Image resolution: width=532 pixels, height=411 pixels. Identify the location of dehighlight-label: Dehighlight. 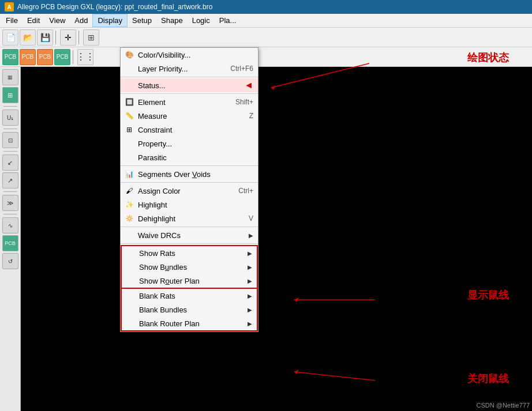
(157, 219).